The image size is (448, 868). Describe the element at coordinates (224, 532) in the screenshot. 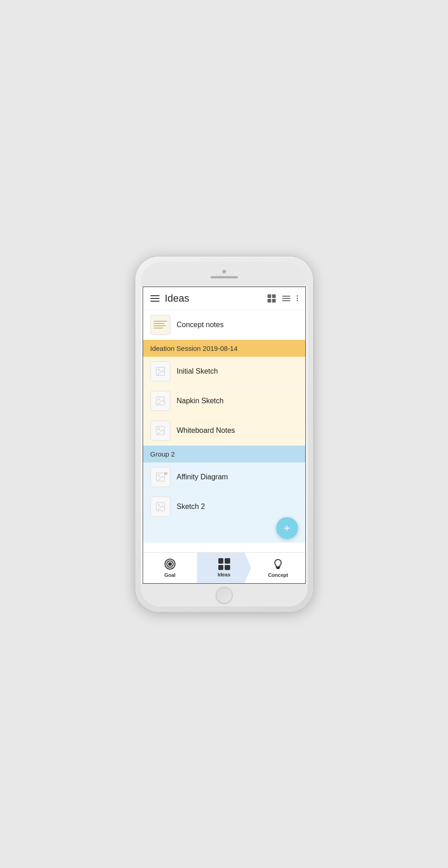

I see `fab-container: +` at that location.